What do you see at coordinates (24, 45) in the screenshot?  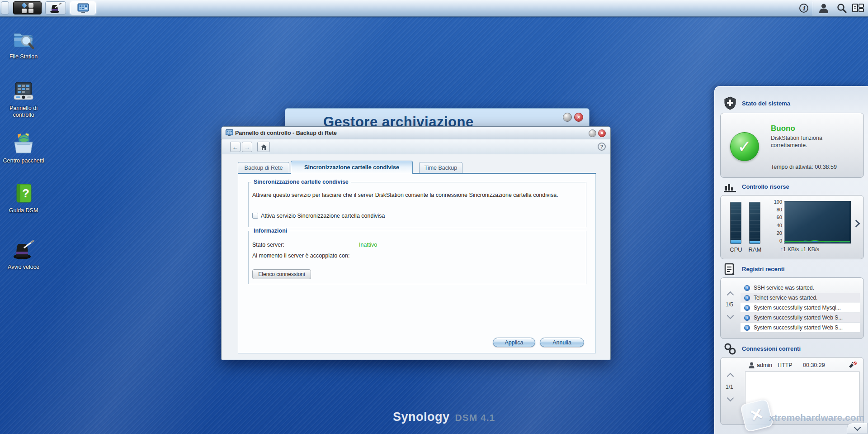 I see `desktop-icon-file-station: File Station` at bounding box center [24, 45].